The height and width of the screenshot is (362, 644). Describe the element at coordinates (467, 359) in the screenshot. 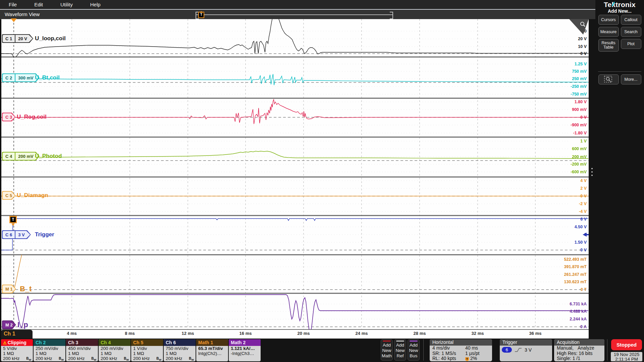

I see `trigger-position-mini-icon: T` at that location.